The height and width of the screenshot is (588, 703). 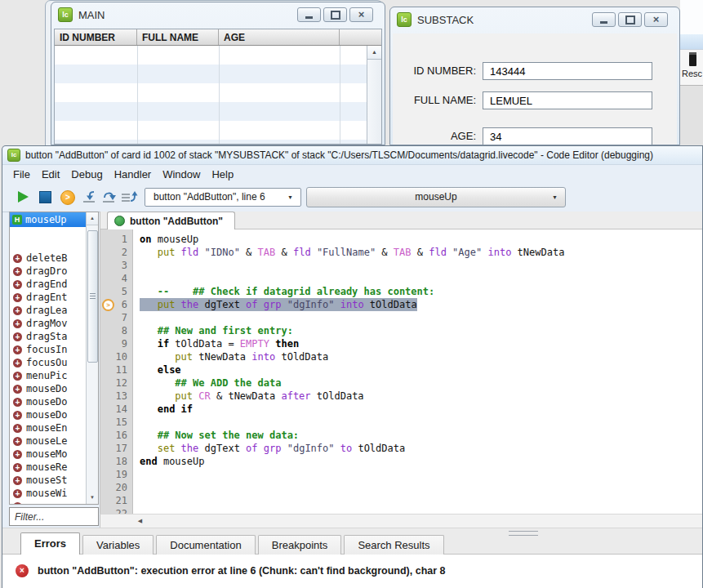 I want to click on sidebar-item-focusin: +focusIn, so click(x=47, y=350).